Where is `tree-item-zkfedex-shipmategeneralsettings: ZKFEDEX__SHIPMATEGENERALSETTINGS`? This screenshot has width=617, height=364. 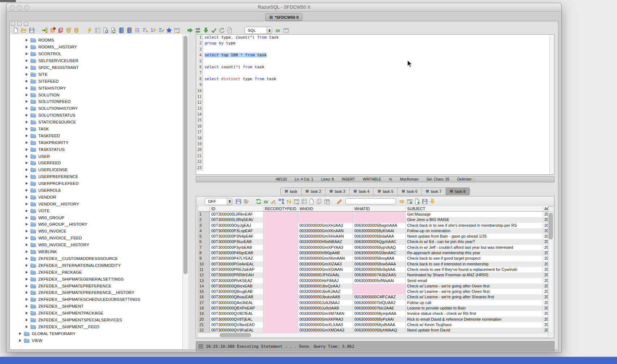 tree-item-zkfedex-shipmategeneralsettings: ZKFEDEX__SHIPMATEGENERALSETTINGS is located at coordinates (96, 279).